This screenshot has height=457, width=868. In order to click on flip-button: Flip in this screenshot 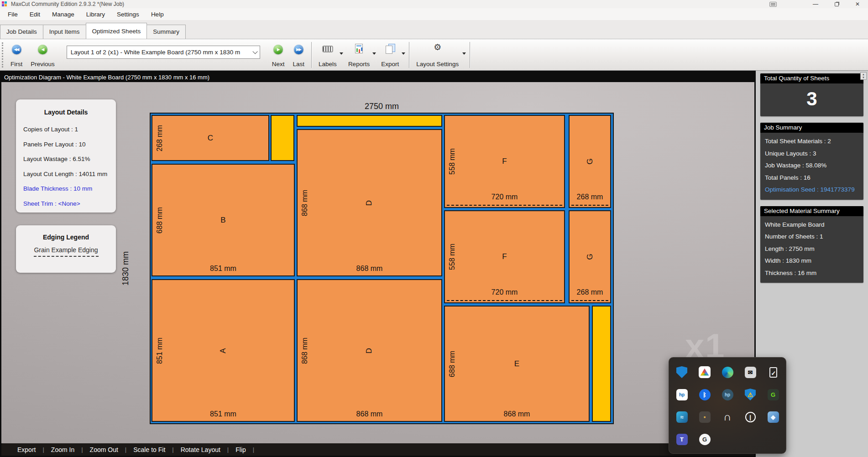, I will do `click(241, 450)`.